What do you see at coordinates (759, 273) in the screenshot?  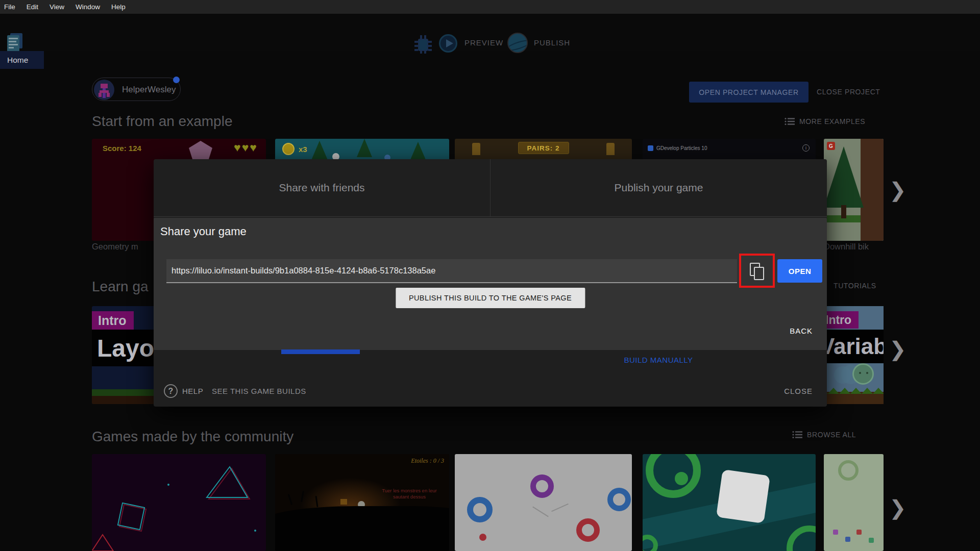 I see `copy-icon` at bounding box center [759, 273].